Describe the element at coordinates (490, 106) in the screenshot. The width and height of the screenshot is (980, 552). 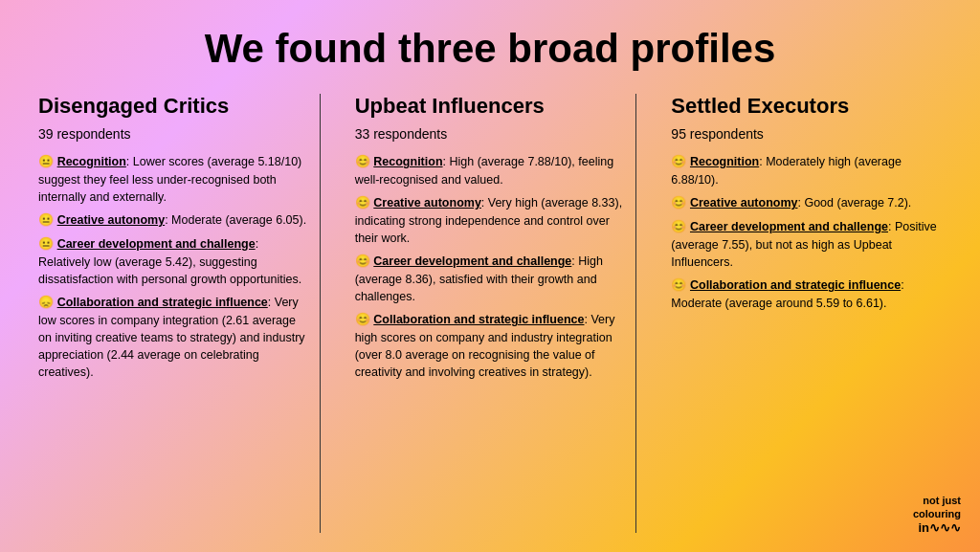
I see `profile-title-upbeat-influencers: Upbeat Influencers` at that location.